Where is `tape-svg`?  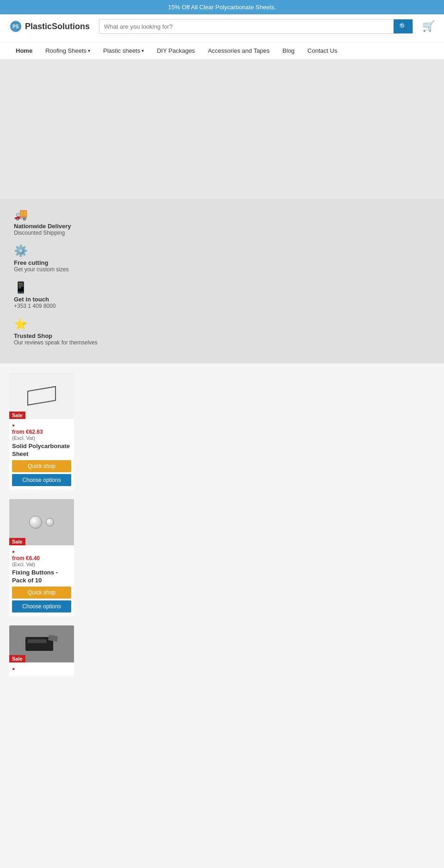
tape-svg is located at coordinates (42, 644).